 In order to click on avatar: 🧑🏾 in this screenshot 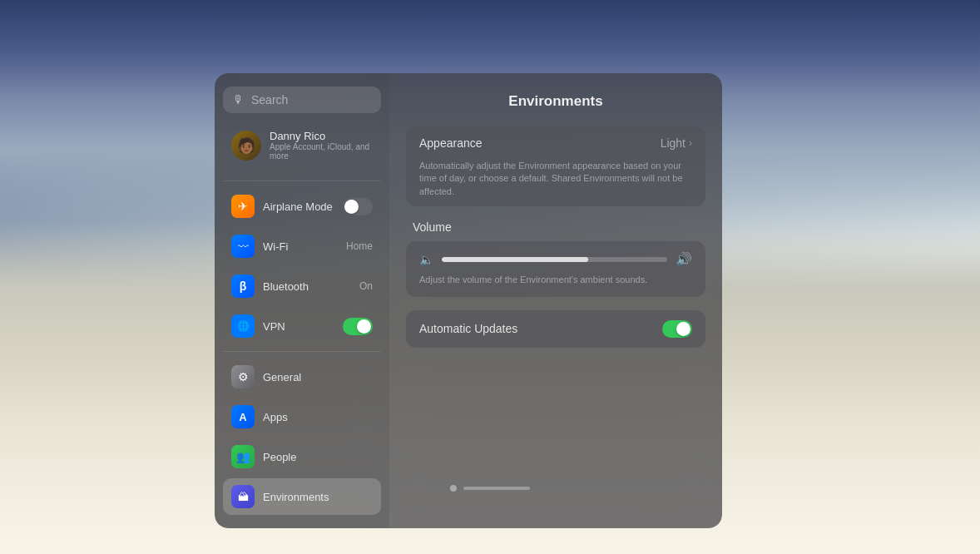, I will do `click(246, 146)`.